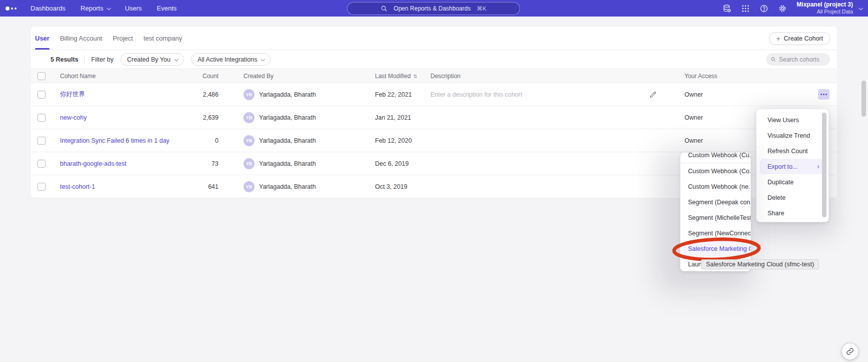 The image size is (868, 362). Describe the element at coordinates (653, 95) in the screenshot. I see `edit-description-icon` at that location.